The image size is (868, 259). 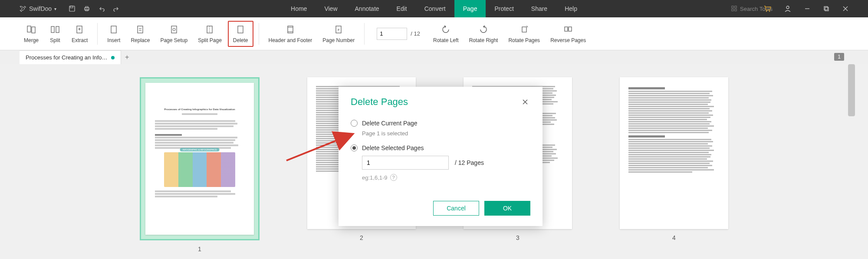 What do you see at coordinates (826, 9) in the screenshot?
I see `maximize-icon` at bounding box center [826, 9].